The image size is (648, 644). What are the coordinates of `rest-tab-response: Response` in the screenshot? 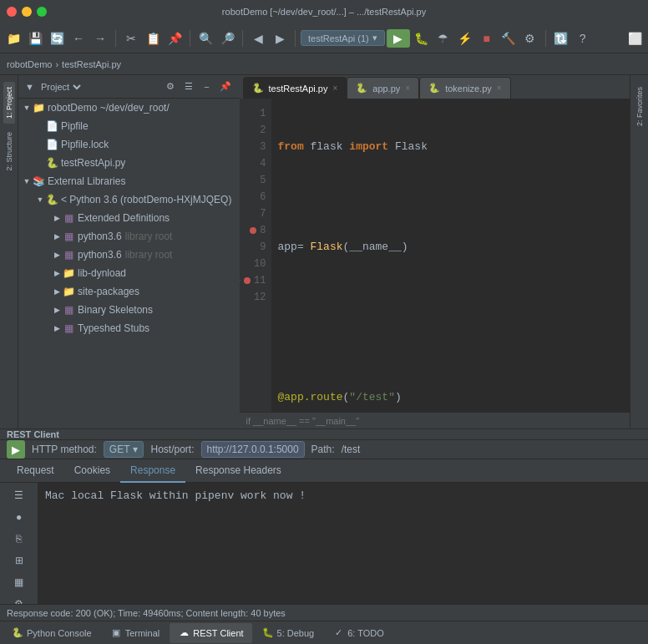 It's located at (153, 471).